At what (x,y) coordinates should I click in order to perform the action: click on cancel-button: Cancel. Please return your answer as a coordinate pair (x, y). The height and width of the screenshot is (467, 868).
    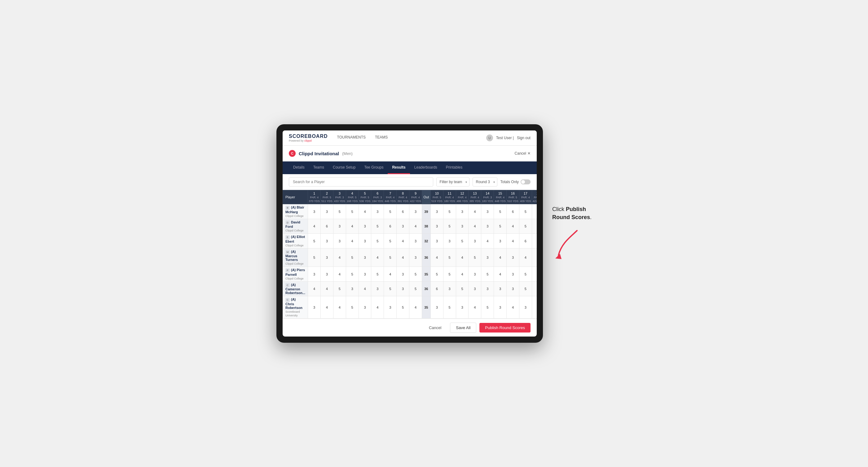
    Looking at the image, I should click on (435, 328).